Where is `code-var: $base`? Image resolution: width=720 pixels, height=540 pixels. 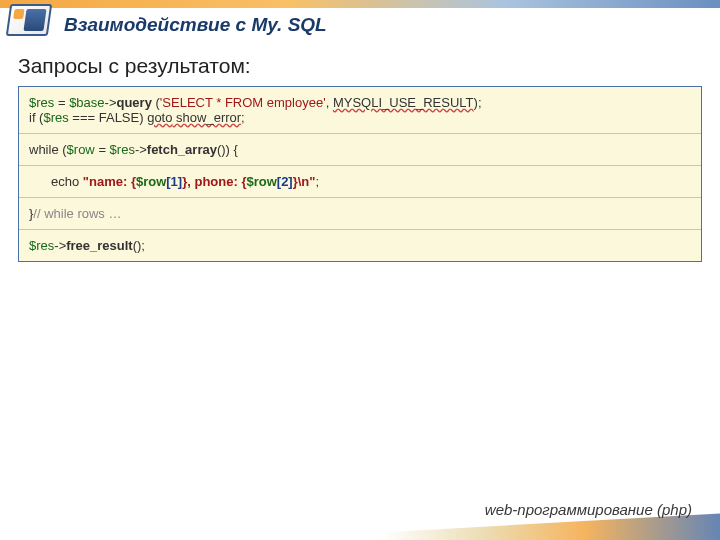 code-var: $base is located at coordinates (86, 102).